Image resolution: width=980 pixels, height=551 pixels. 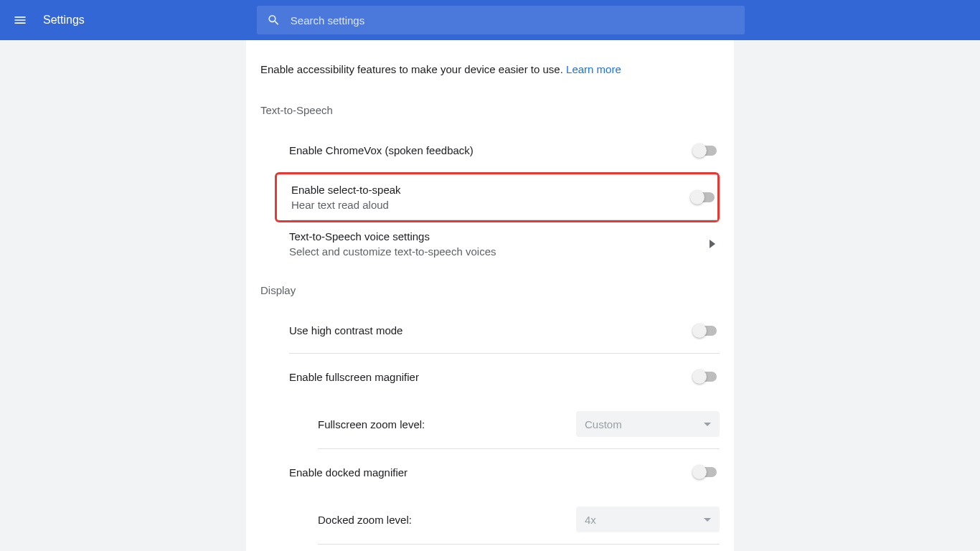 I want to click on docked-magnifier-toggle, so click(x=705, y=472).